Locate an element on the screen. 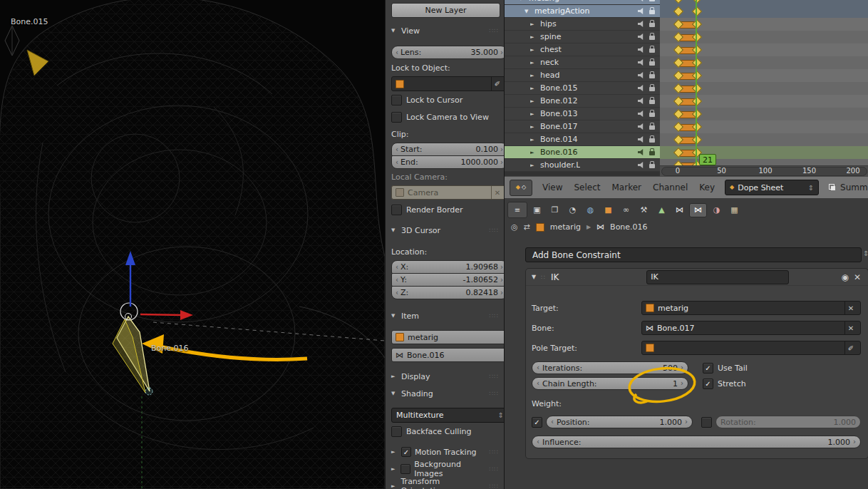 The height and width of the screenshot is (489, 868). tab-scene: ◔ is located at coordinates (573, 210).